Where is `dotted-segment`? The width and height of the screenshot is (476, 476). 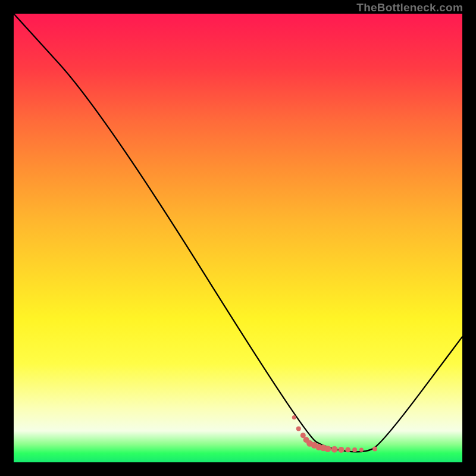
dotted-segment is located at coordinates (334, 434).